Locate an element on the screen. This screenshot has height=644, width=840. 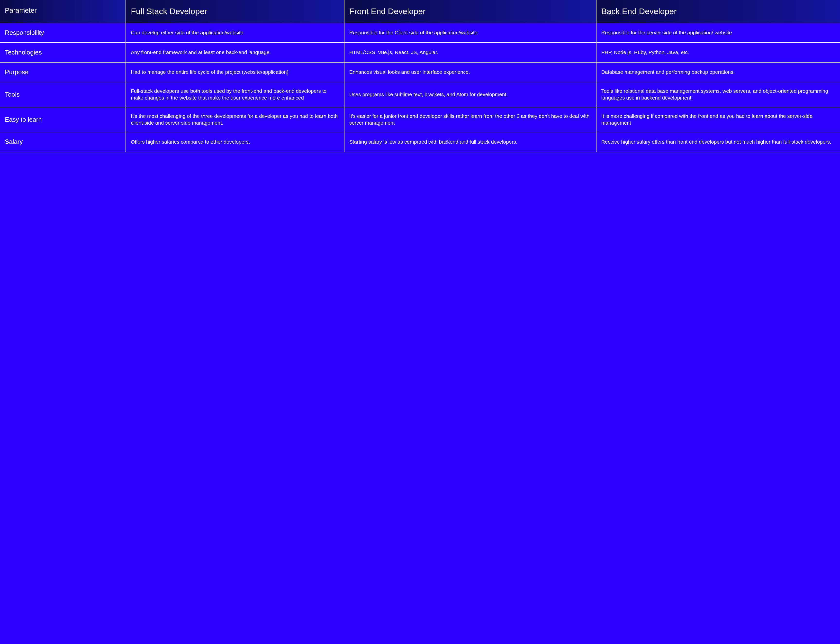
row-label-tools: Tools is located at coordinates (63, 95).